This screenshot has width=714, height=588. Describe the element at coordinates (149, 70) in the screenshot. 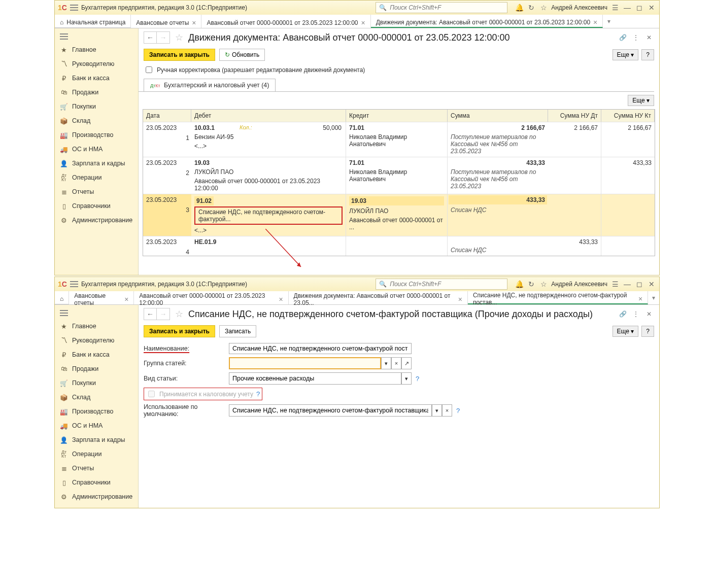

I see `manual-correction-checkbox` at that location.